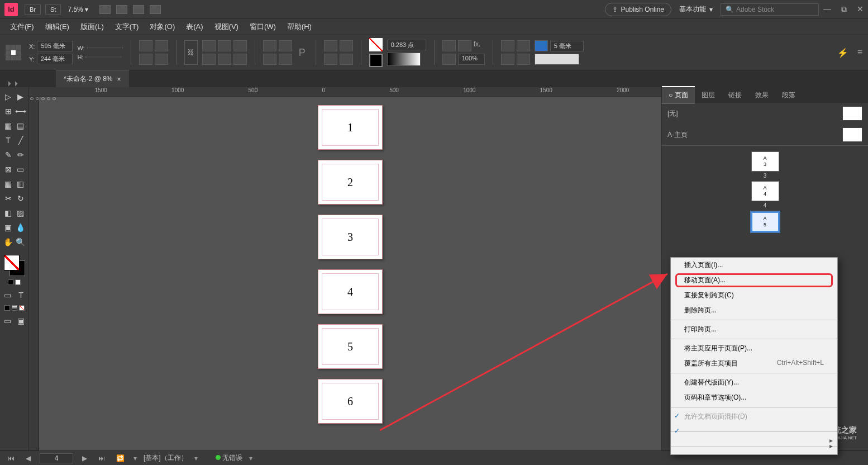  What do you see at coordinates (191, 53) in the screenshot?
I see `chain-icon: ⛓` at bounding box center [191, 53].